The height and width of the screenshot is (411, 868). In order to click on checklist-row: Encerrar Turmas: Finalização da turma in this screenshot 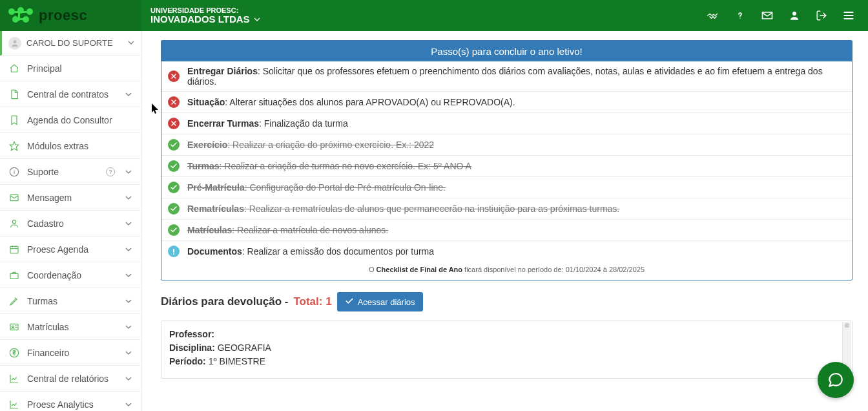, I will do `click(506, 124)`.